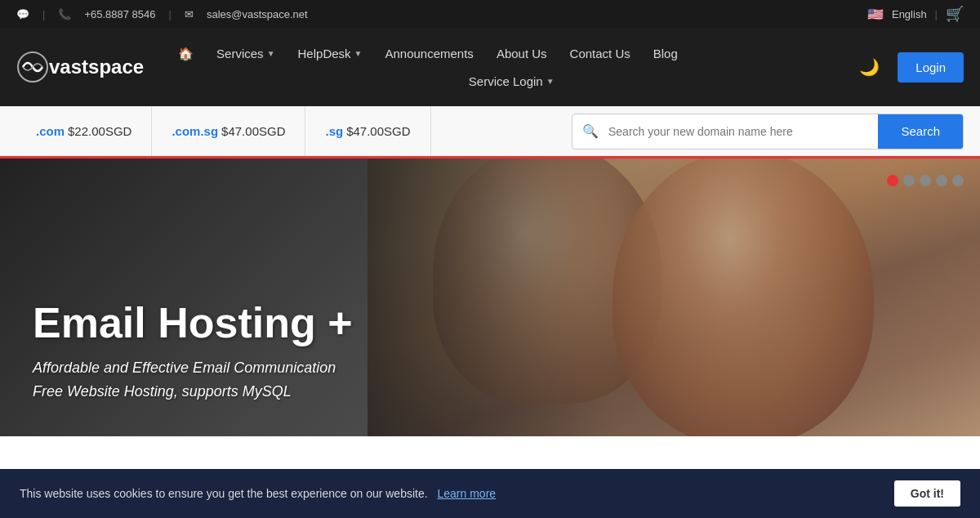 The height and width of the screenshot is (518, 980). I want to click on contact-label: Contact Us, so click(600, 54).